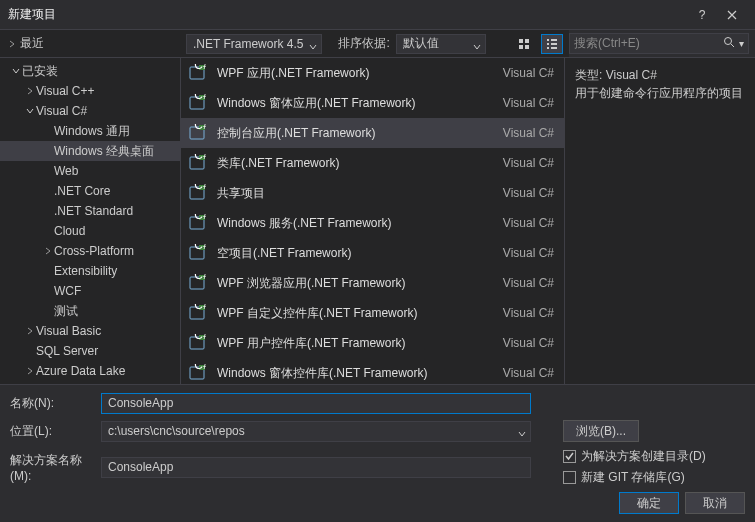  What do you see at coordinates (90, 211) in the screenshot?
I see `tree-node: .NET Standard` at bounding box center [90, 211].